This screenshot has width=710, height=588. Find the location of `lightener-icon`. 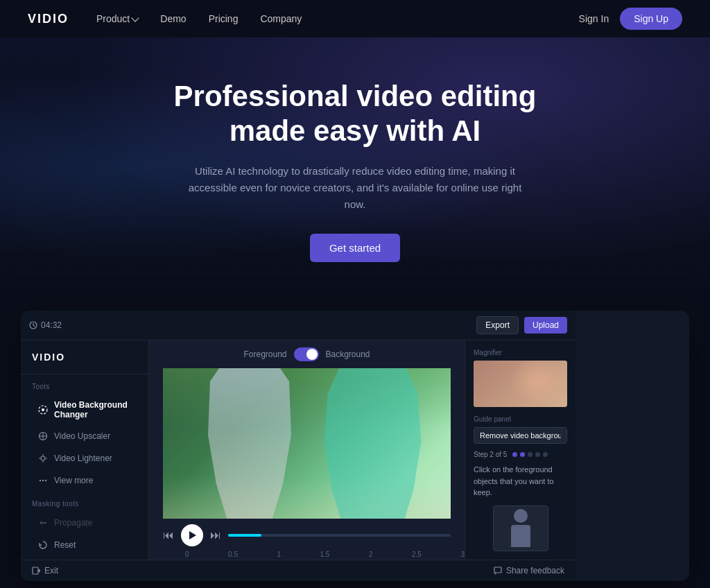

lightener-icon is located at coordinates (43, 458).